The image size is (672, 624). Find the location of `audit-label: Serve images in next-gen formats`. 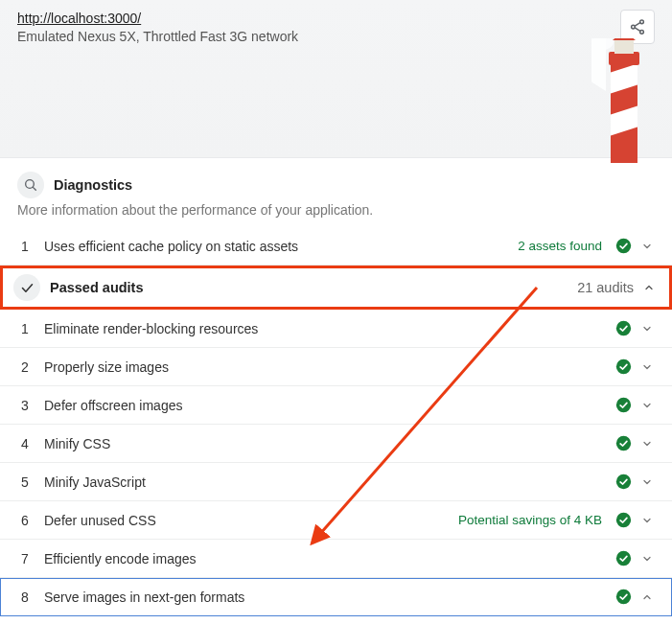

audit-label: Serve images in next-gen formats is located at coordinates (330, 597).